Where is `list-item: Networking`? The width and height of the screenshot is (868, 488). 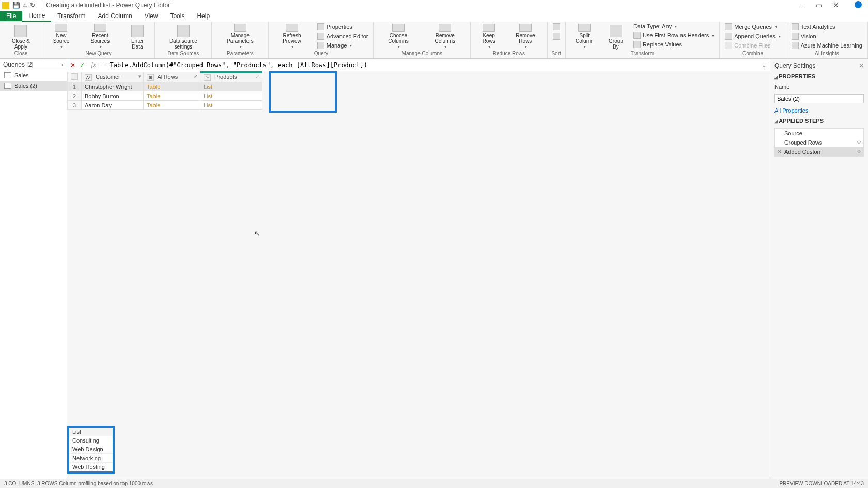 list-item: Networking is located at coordinates (91, 459).